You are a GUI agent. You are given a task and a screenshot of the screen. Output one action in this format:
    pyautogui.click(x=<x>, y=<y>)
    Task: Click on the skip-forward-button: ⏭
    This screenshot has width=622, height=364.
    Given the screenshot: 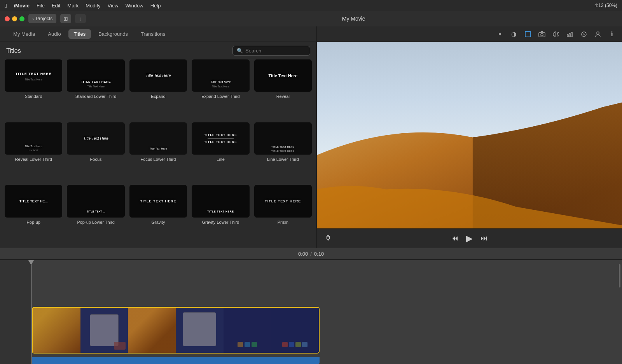 What is the action you would take?
    pyautogui.click(x=484, y=239)
    